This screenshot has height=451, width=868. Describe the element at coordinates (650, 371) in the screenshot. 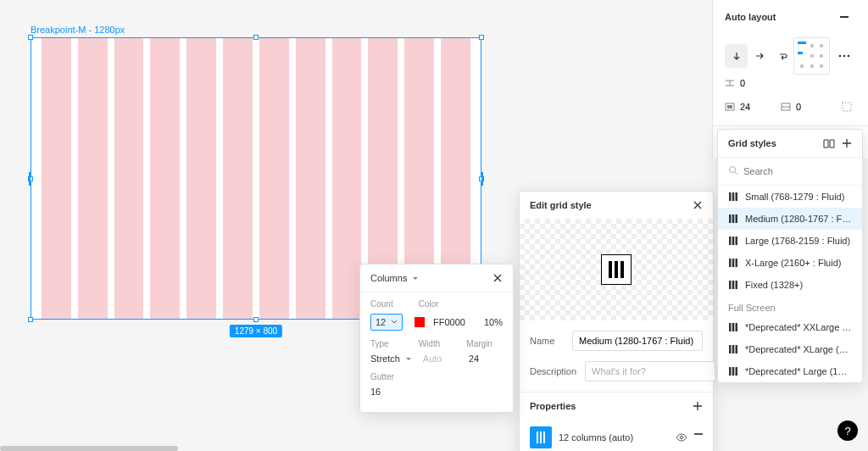

I see `style-description-input` at that location.